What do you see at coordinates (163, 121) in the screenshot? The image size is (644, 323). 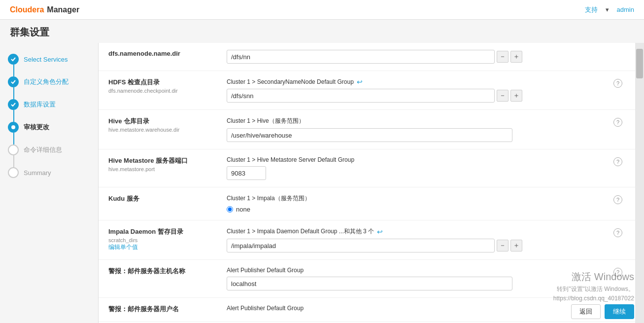 I see `config-name-hive-warehouse: Hive 仓库目录` at bounding box center [163, 121].